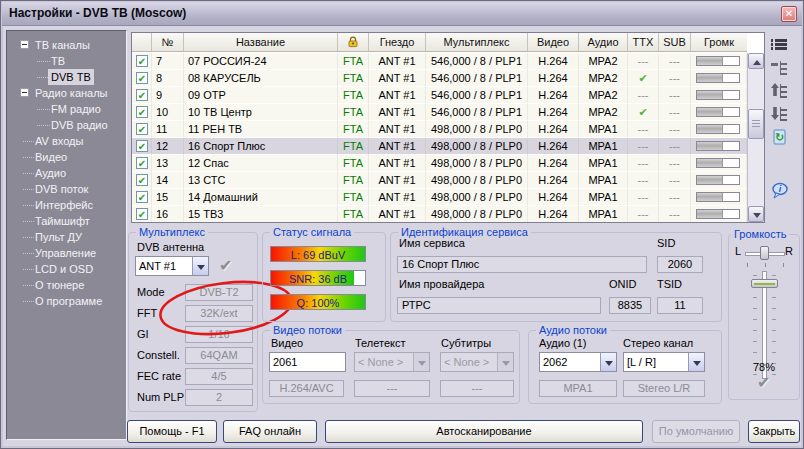 The image size is (804, 449). Describe the element at coordinates (719, 42) in the screenshot. I see `header-vol: Громк` at that location.